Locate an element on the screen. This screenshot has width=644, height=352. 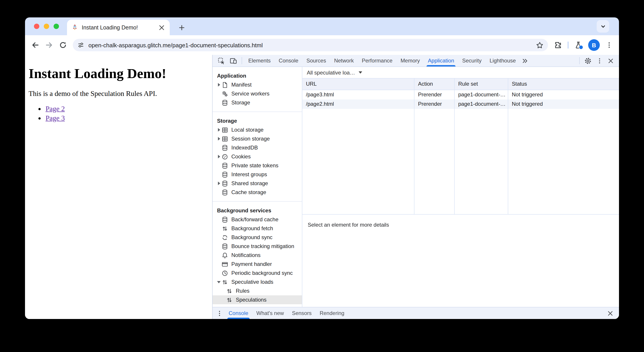
tab-sources: Sources is located at coordinates (316, 61).